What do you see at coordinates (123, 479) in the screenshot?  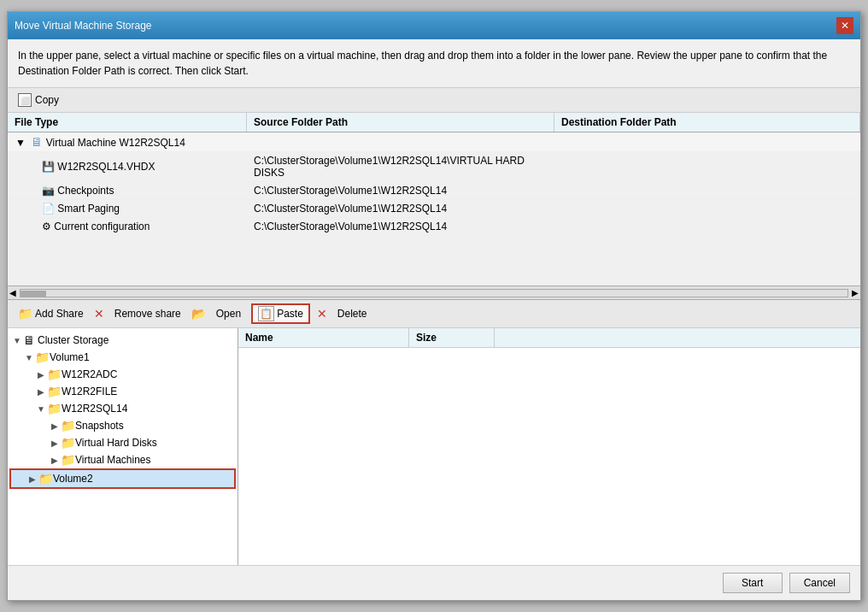 I see `tree-item-volume2: ▶ 📁 Volume2` at bounding box center [123, 479].